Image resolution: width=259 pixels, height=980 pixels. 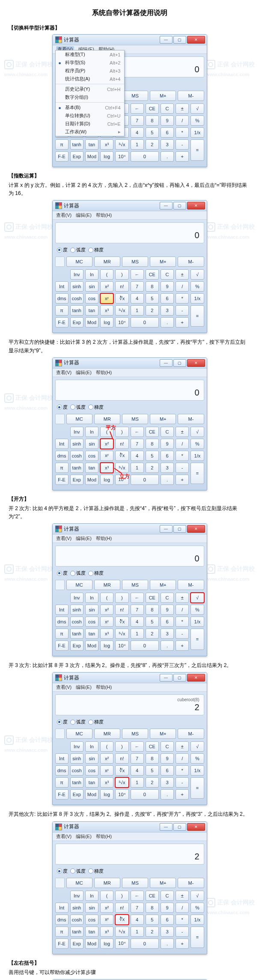 I want to click on angle-rad: 弧度, so click(x=78, y=250).